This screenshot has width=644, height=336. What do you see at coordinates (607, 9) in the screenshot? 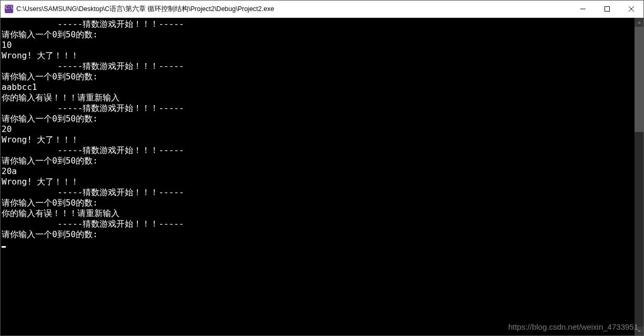
I see `window-controls` at bounding box center [607, 9].